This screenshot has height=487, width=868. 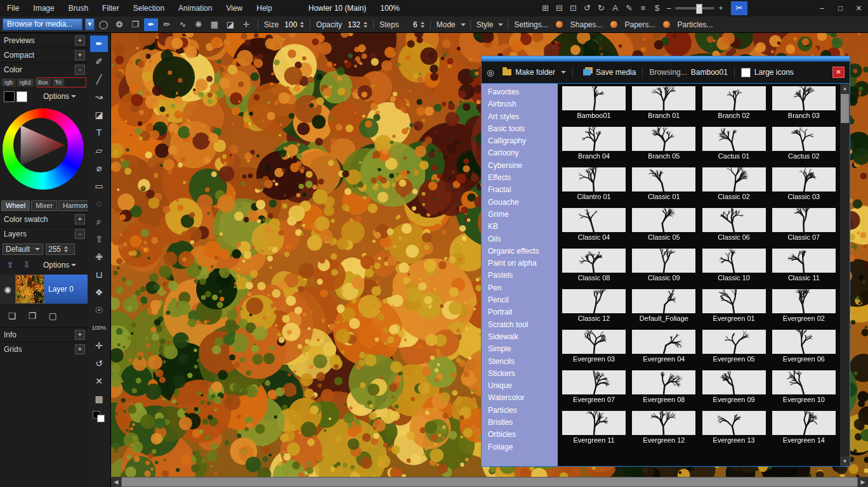 What do you see at coordinates (845, 89) in the screenshot?
I see `scroll-up-button: ▲` at bounding box center [845, 89].